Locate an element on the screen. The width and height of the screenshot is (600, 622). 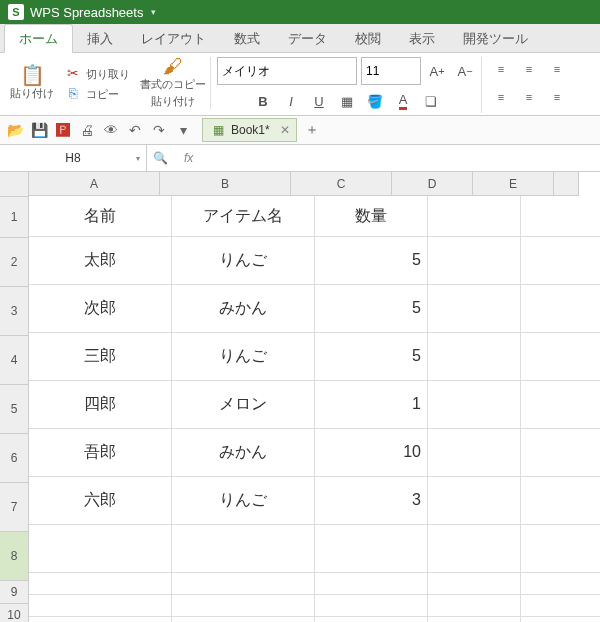
undo-icon: ↶ is located at coordinates (135, 130).